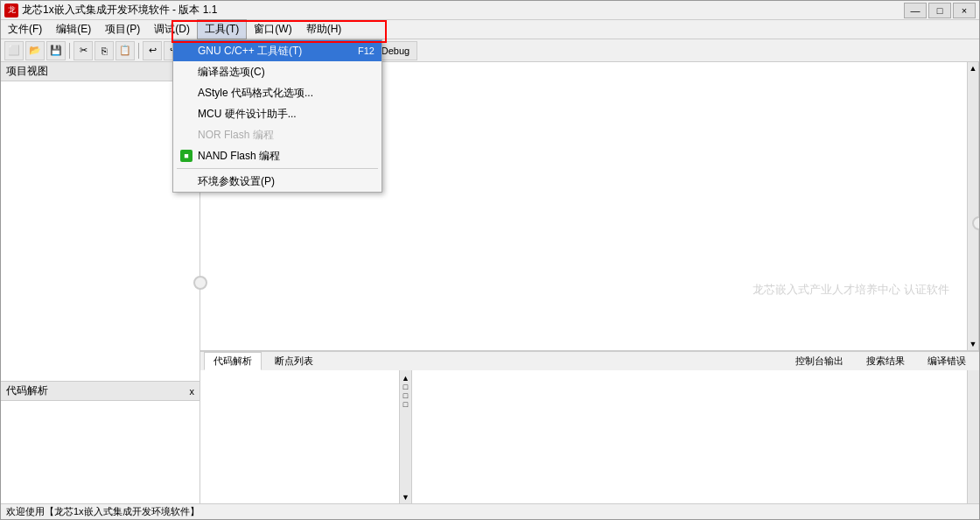  I want to click on dropdown-item-compiler: 编译器选项(C), so click(277, 72).